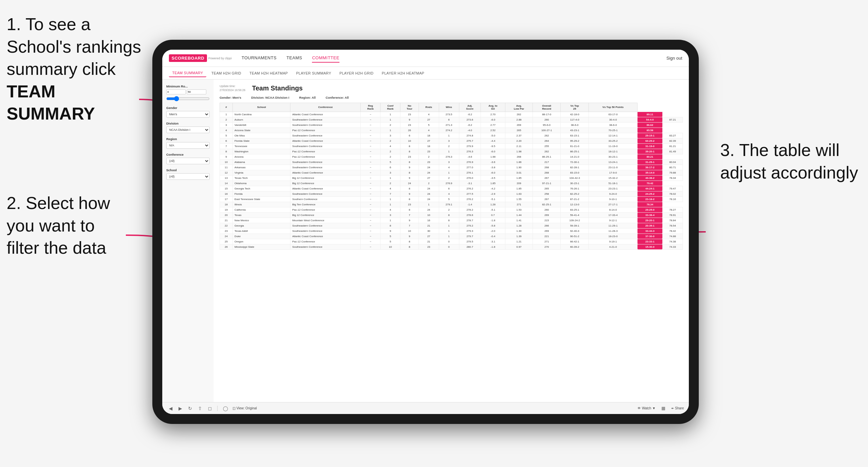  I want to click on col-vs-top25: Vs Top25, so click(575, 107).